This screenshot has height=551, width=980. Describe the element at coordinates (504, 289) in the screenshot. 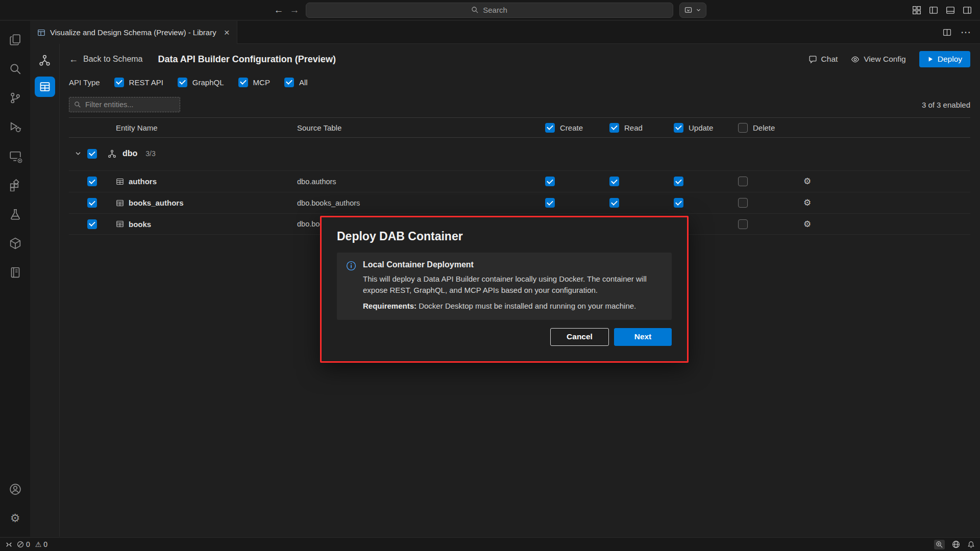

I see `deploy-dab-container-dialog: Deploy DAB Container Local Container Dep…` at that location.